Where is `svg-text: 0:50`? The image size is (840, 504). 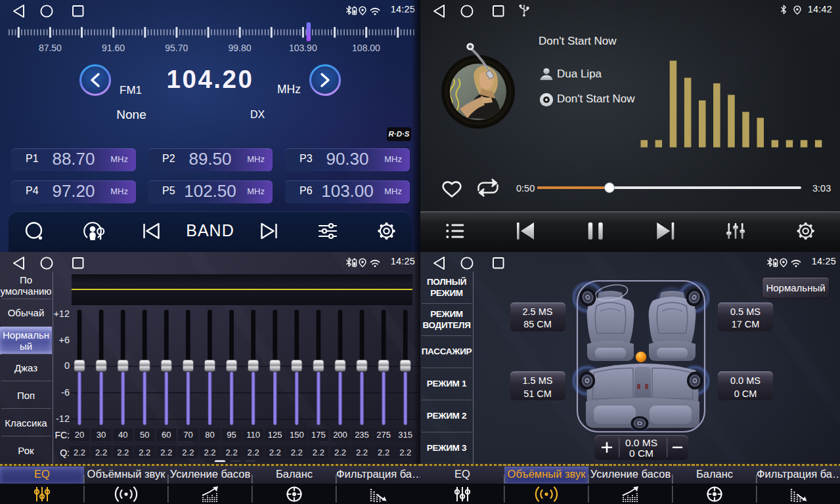 svg-text: 0:50 is located at coordinates (525, 188).